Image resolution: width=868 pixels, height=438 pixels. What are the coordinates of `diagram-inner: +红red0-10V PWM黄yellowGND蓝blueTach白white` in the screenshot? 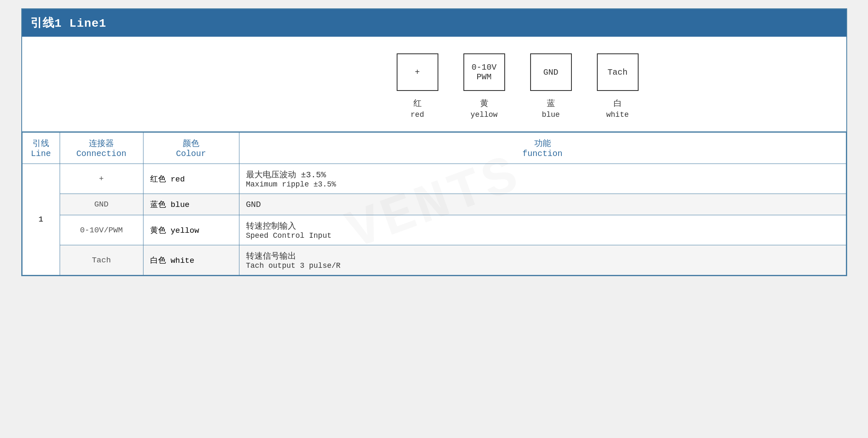 It's located at (518, 86).